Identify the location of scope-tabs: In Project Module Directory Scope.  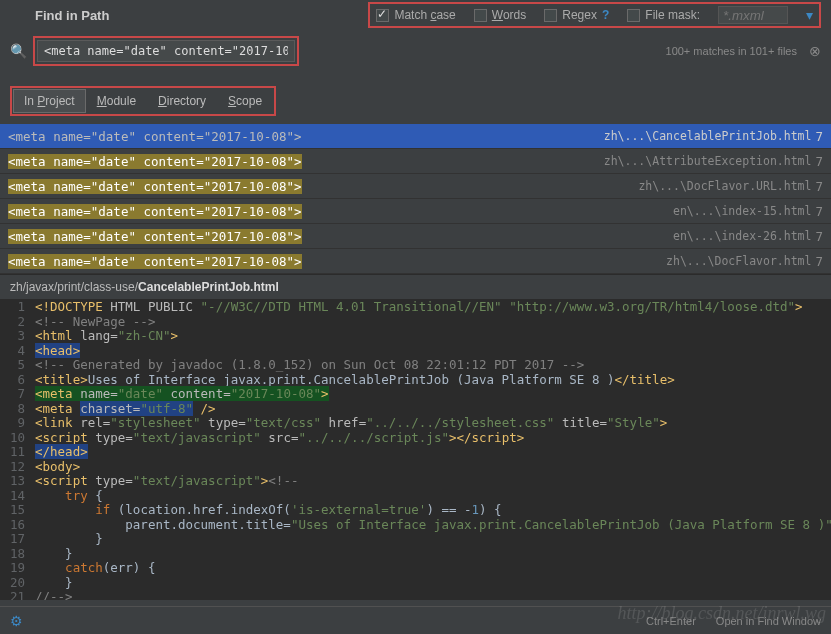
(143, 101).